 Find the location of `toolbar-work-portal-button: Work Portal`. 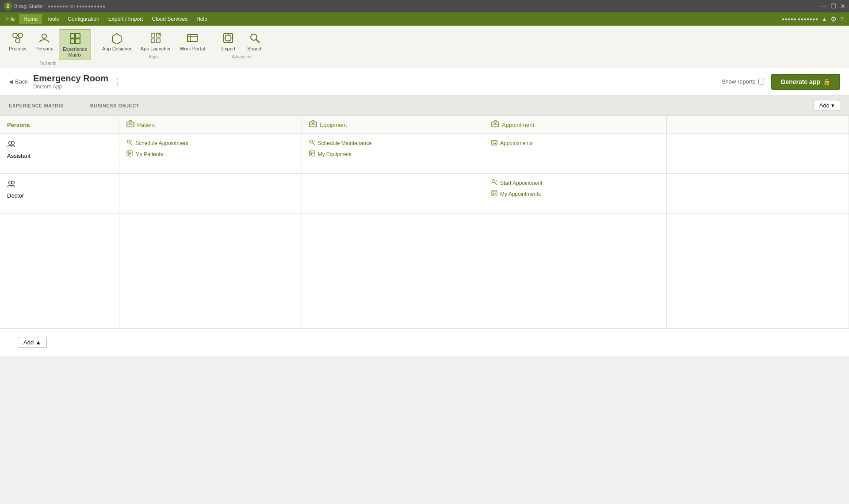

toolbar-work-portal-button: Work Portal is located at coordinates (192, 42).